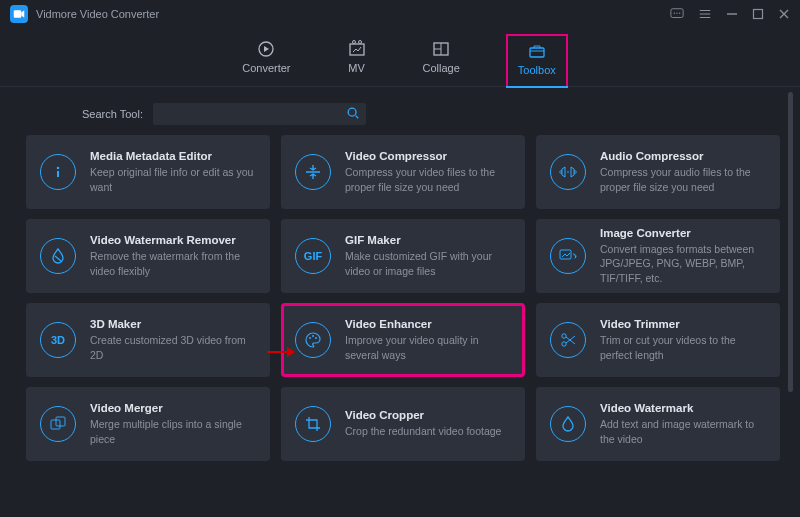  Describe the element at coordinates (112, 114) in the screenshot. I see `search-label: Search Tool:` at that location.